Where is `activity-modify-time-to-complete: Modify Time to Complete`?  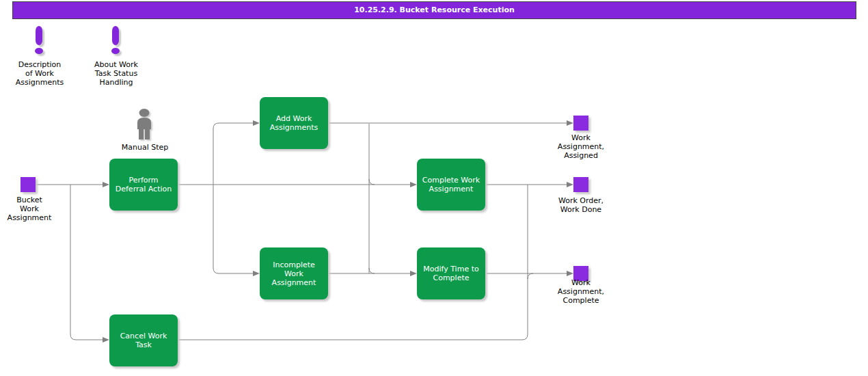 activity-modify-time-to-complete: Modify Time to Complete is located at coordinates (451, 273).